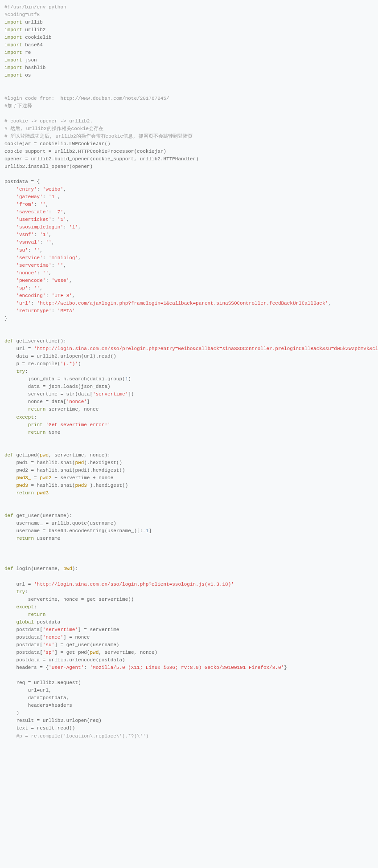 The image size is (378, 868). I want to click on code-token: #coding=utf8, so click(22, 15).